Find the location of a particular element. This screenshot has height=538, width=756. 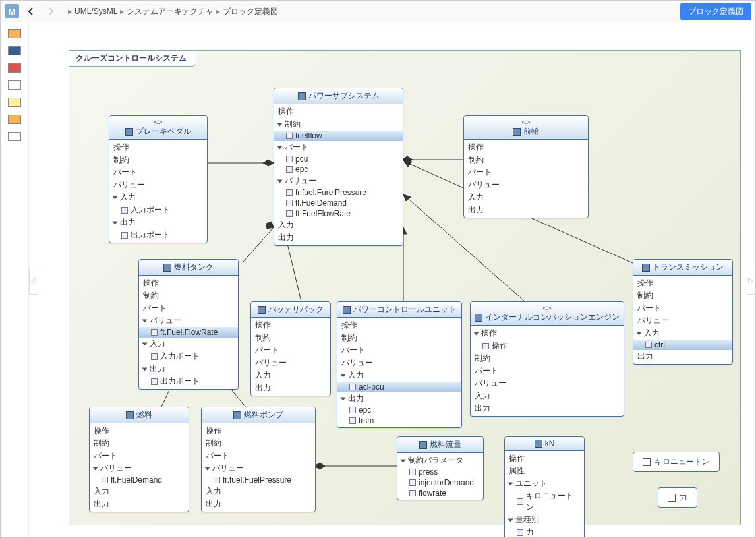

section-item: ft.FuelFlowRate is located at coordinates (339, 214).